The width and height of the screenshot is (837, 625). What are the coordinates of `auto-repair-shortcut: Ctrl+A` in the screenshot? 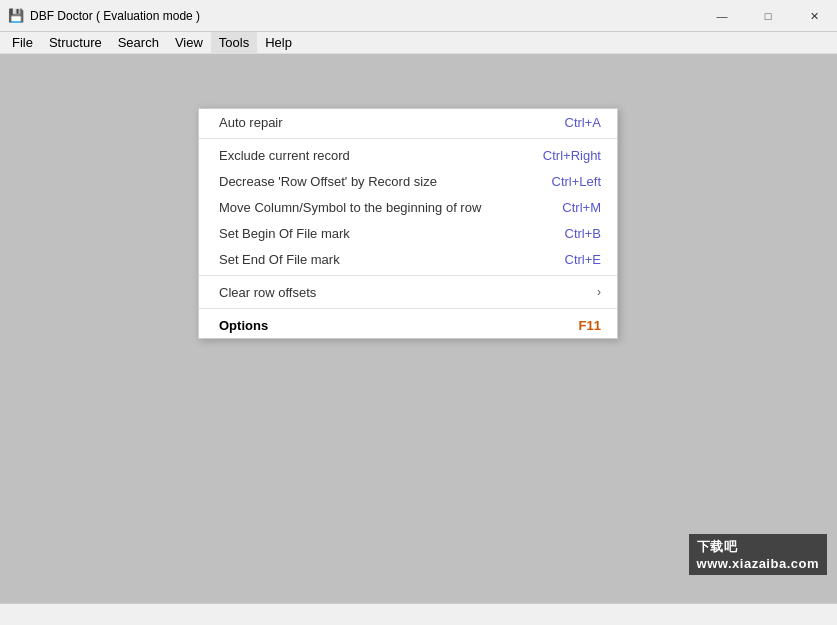 It's located at (583, 122).